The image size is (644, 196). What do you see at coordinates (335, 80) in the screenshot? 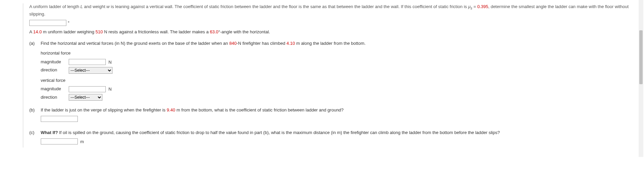
I see `vertical-force-label: vertical force` at bounding box center [335, 80].